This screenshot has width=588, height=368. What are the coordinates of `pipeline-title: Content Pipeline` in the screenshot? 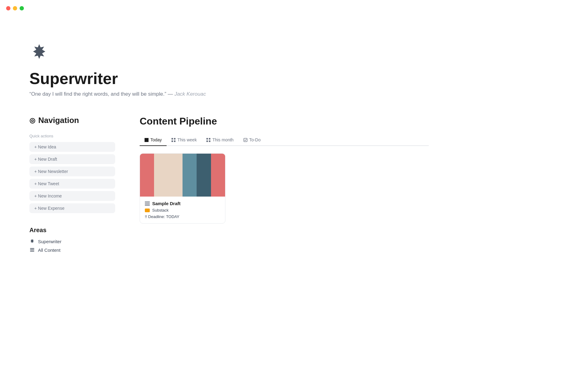 It's located at (284, 121).